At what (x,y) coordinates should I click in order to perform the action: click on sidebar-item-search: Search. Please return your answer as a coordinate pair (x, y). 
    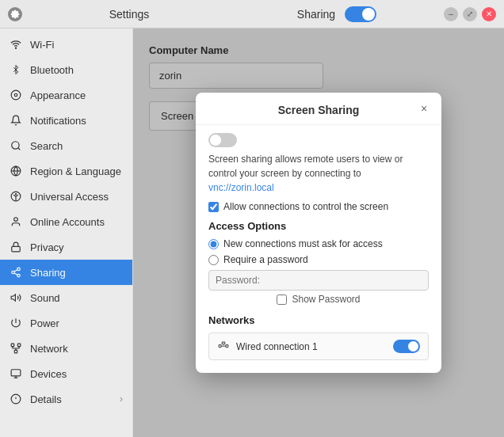
    Looking at the image, I should click on (67, 146).